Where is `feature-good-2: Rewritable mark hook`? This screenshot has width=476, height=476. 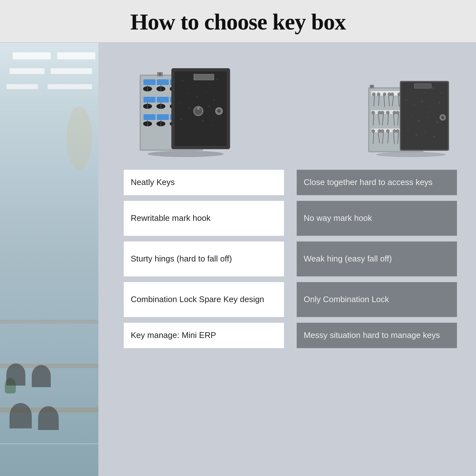 feature-good-2: Rewritable mark hook is located at coordinates (204, 218).